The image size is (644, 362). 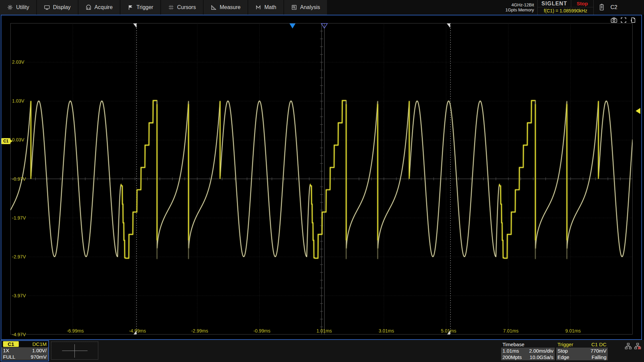 I want to click on trigger-type: Edge, so click(x=564, y=357).